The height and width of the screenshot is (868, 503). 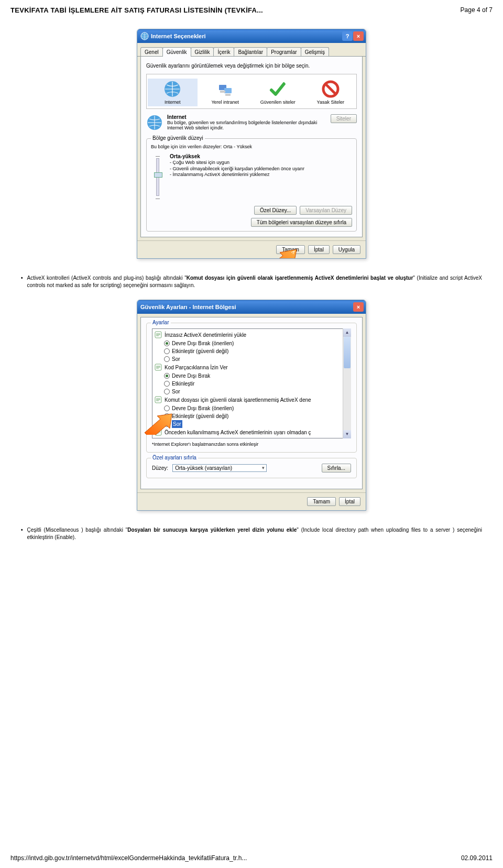 I want to click on zone-trusted: Güvenilen siteler, so click(x=278, y=92).